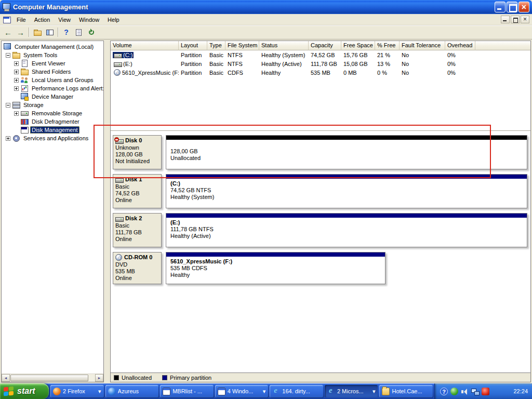 This screenshot has height=399, width=532. What do you see at coordinates (524, 7) in the screenshot?
I see `close-button` at bounding box center [524, 7].